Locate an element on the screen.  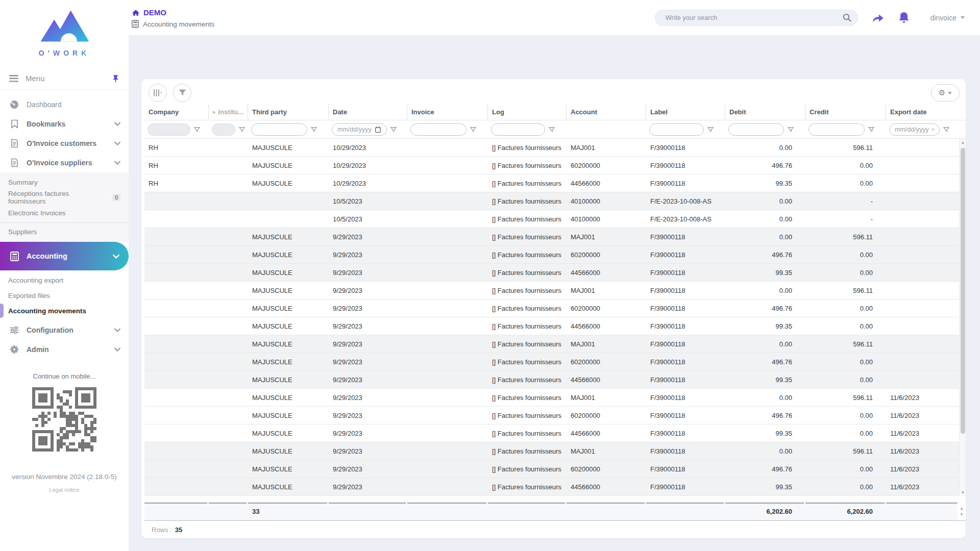
search-input is located at coordinates (754, 17).